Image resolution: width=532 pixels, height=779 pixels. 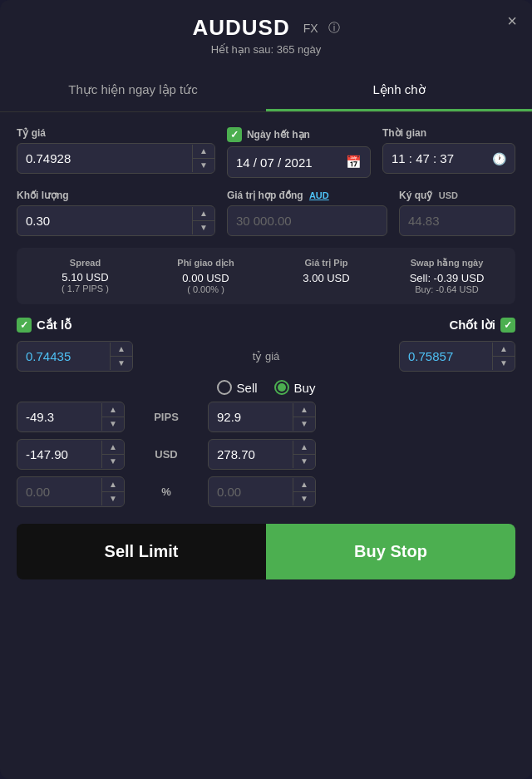 What do you see at coordinates (60, 417) in the screenshot?
I see `pips-left-input` at bounding box center [60, 417].